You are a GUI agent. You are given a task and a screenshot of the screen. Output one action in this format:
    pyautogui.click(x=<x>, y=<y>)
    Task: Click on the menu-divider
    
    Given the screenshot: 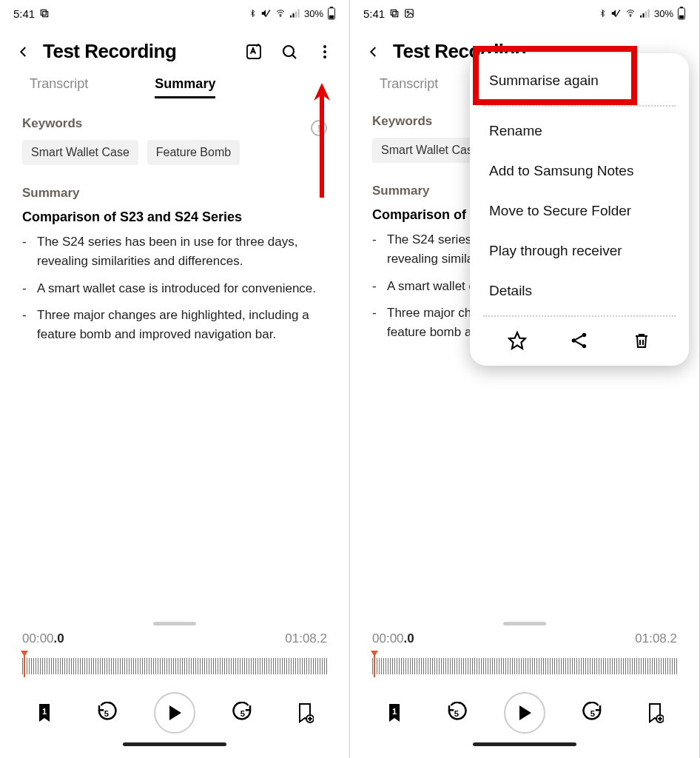 What is the action you would take?
    pyautogui.click(x=579, y=316)
    